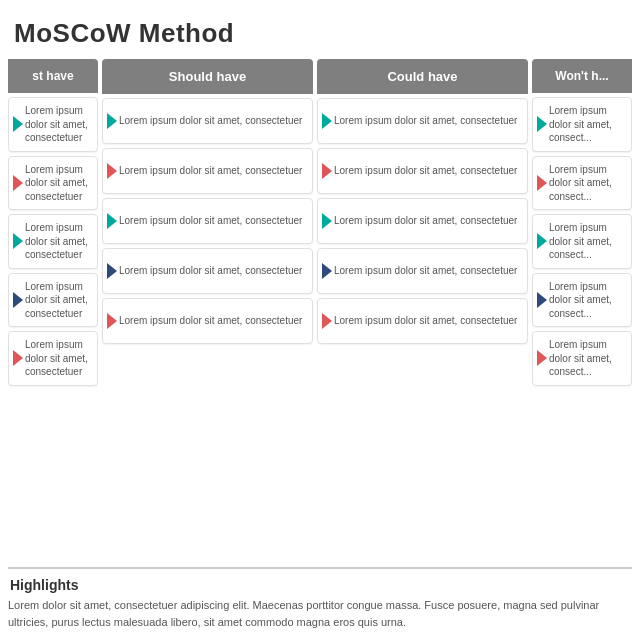 The width and height of the screenshot is (640, 640). Describe the element at coordinates (320, 598) in the screenshot. I see `highlights-section: Highlights Lorem dolor sit amet, consect…` at that location.